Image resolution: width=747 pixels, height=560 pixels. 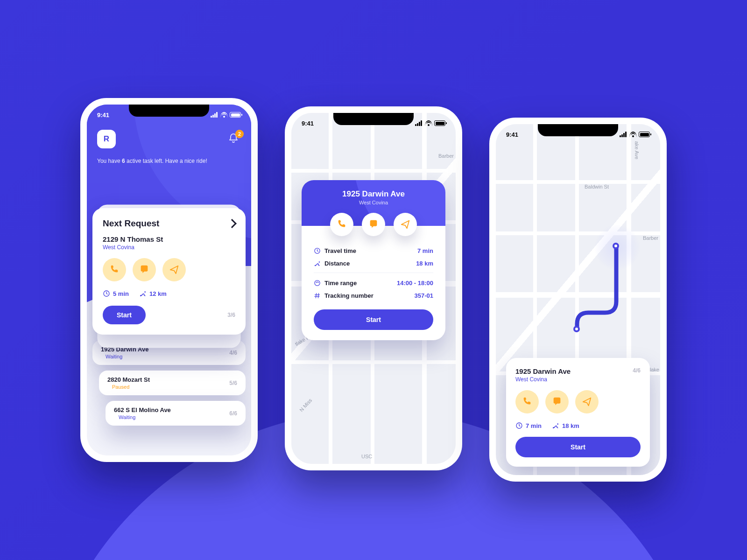 I want to click on travel-time: 7 min, so click(x=529, y=426).